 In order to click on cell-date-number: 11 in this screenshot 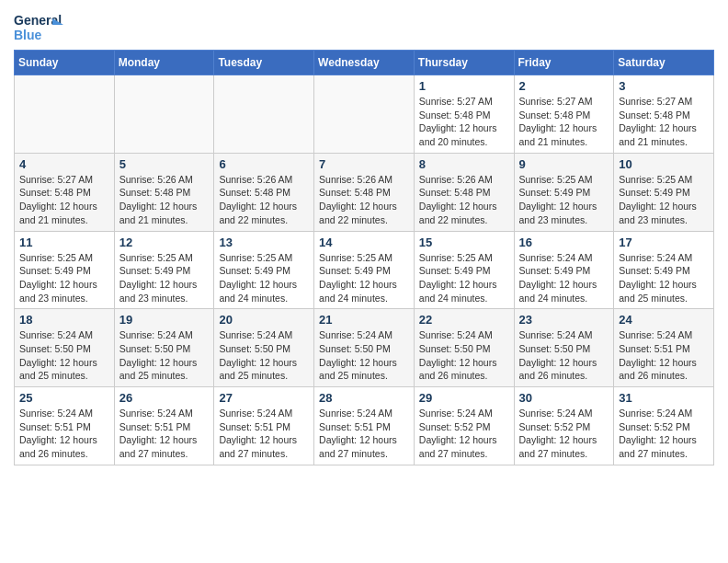, I will do `click(64, 243)`.